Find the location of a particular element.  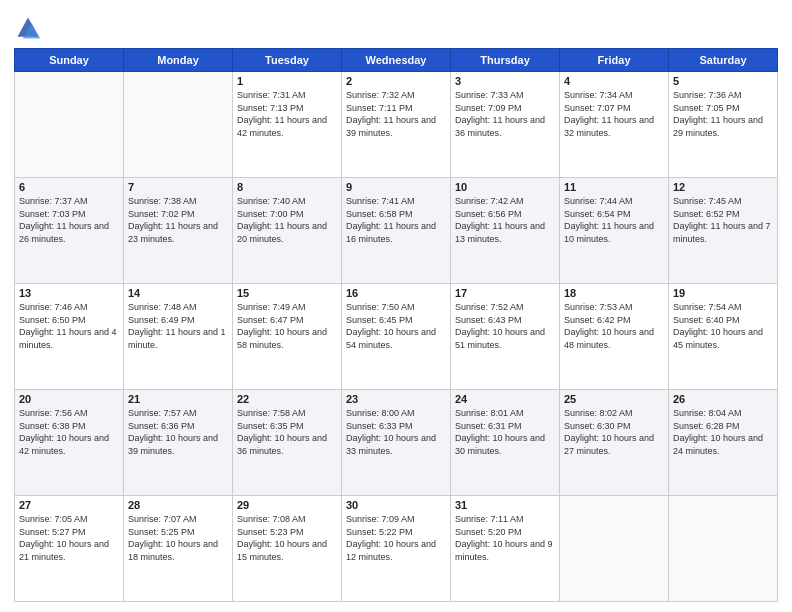

day-info: Sunrise: 7:05 AM Sunset: 5:27 PM Dayligh… is located at coordinates (69, 538).